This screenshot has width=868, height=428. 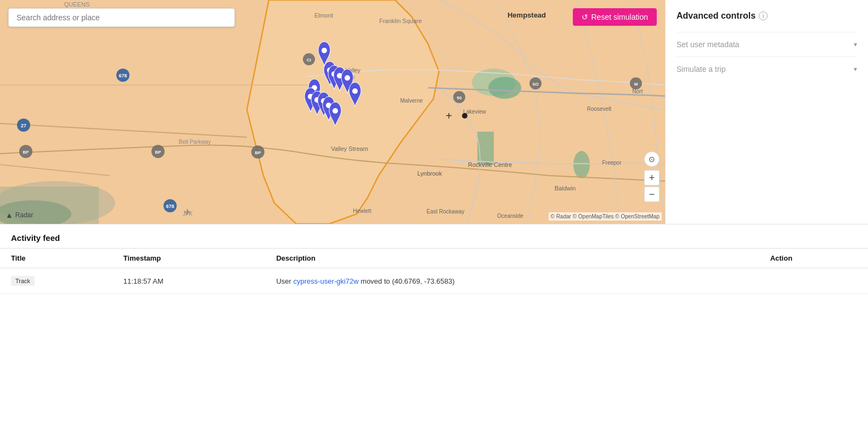 I want to click on zoom-out-button: −, so click(x=652, y=194).